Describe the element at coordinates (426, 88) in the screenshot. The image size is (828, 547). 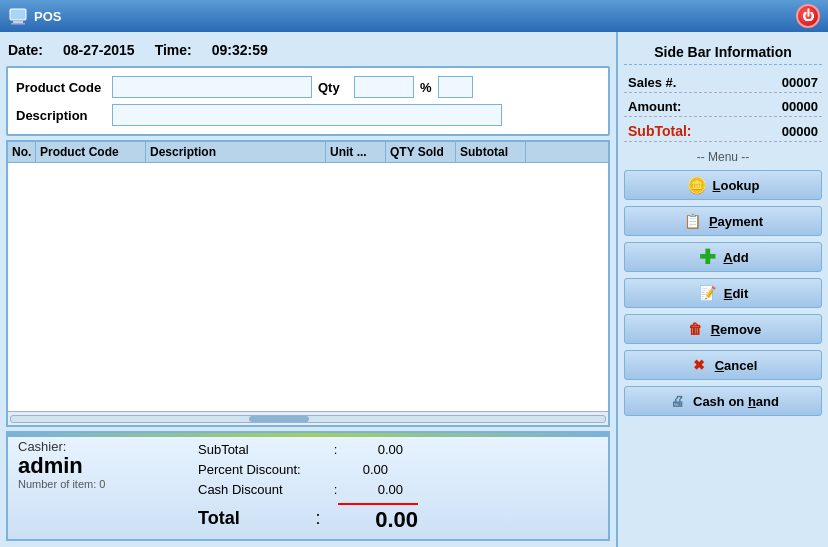
I see `percent-label: %` at that location.